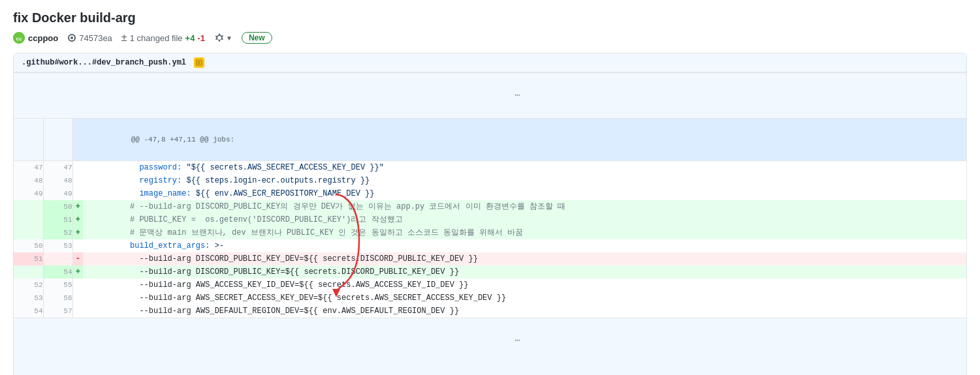 The height and width of the screenshot is (375, 980). What do you see at coordinates (19, 38) in the screenshot?
I see `author-avatar: cc` at bounding box center [19, 38].